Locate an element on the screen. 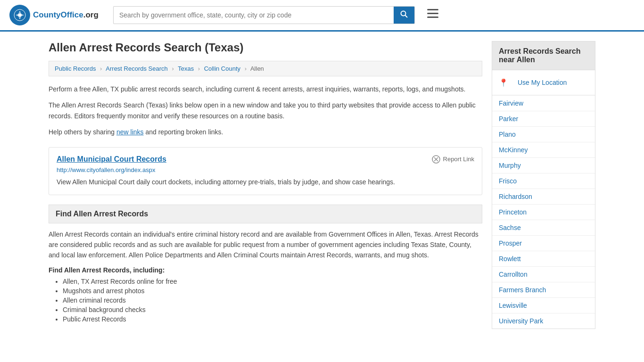  sidebar-item-richardson: Richardson is located at coordinates (544, 197).